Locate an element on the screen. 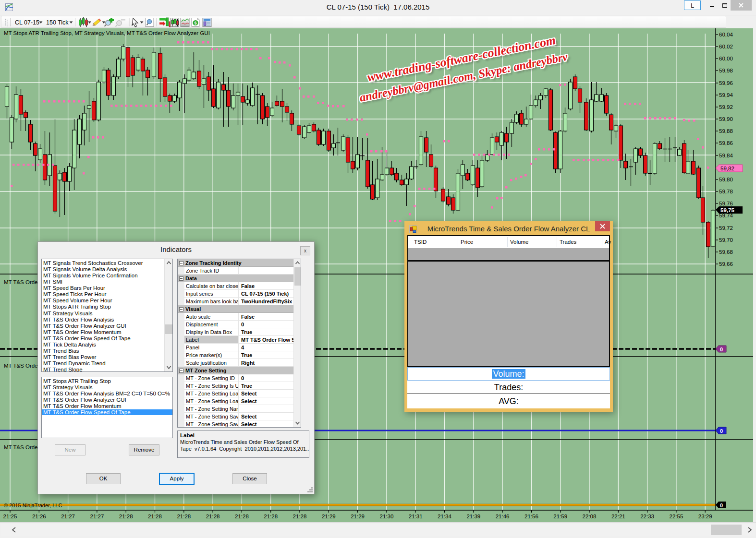 This screenshot has height=538, width=756. svg-text: 23:29 is located at coordinates (705, 516).